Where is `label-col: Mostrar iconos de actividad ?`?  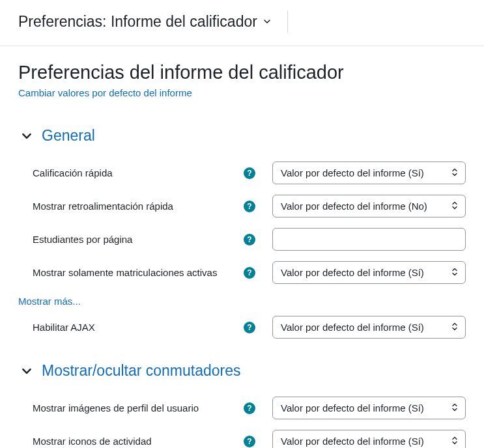 label-col: Mostrar iconos de actividad ? is located at coordinates (149, 441).